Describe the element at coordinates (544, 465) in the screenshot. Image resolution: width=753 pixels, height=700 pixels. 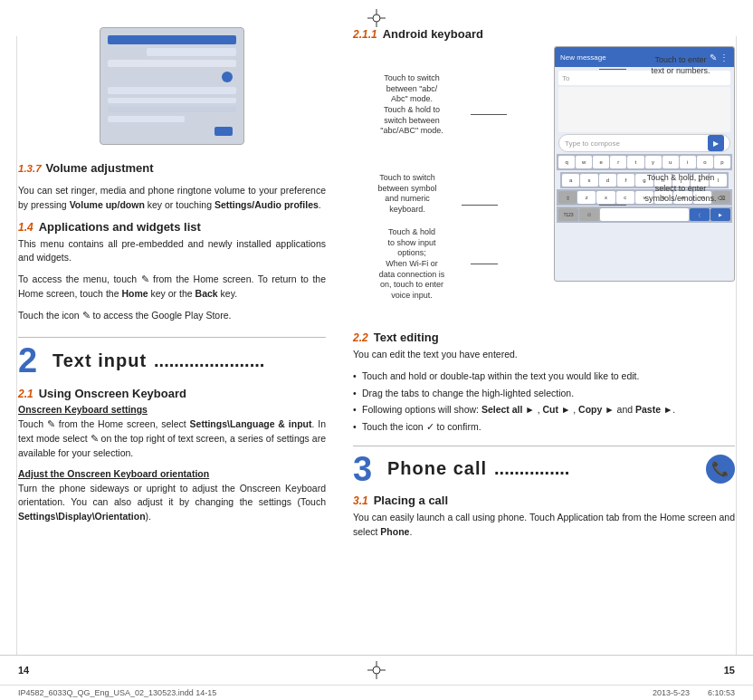
I see `chapter3-heading: 3 Phone call ............... 📞` at that location.